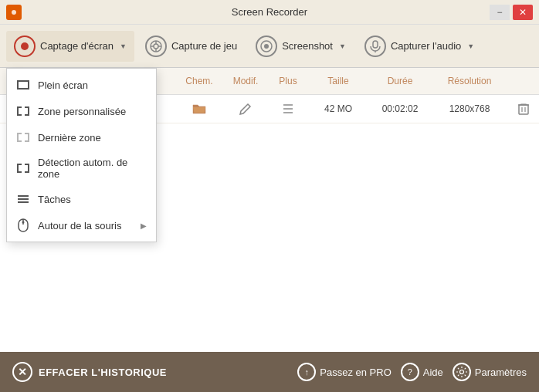  What do you see at coordinates (270, 372) in the screenshot?
I see `bottom-bar: ✕ EFFACER L'HISTORIQUE ↑ Passez en PRO ?…` at bounding box center [270, 372].